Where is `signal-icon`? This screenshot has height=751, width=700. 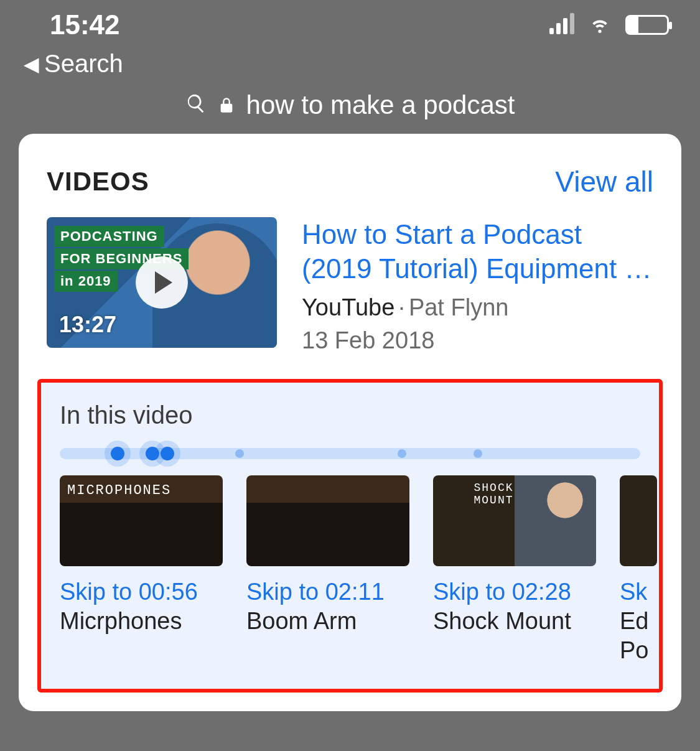
signal-icon is located at coordinates (562, 25).